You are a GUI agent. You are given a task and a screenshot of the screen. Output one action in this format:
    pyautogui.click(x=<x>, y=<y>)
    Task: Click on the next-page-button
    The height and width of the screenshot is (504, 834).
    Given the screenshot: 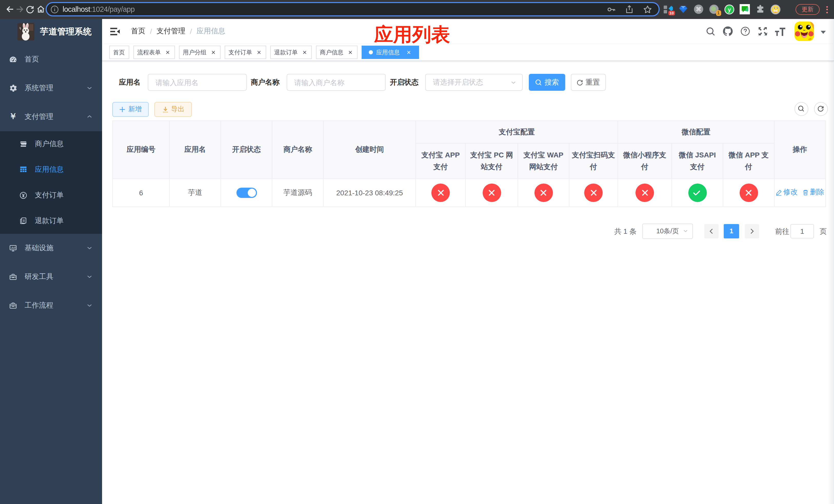 What is the action you would take?
    pyautogui.click(x=752, y=231)
    